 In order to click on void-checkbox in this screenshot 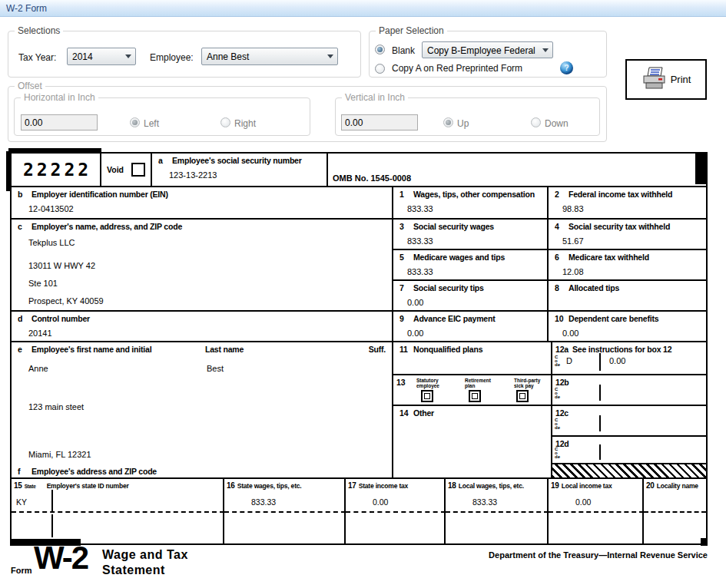, I will do `click(138, 170)`.